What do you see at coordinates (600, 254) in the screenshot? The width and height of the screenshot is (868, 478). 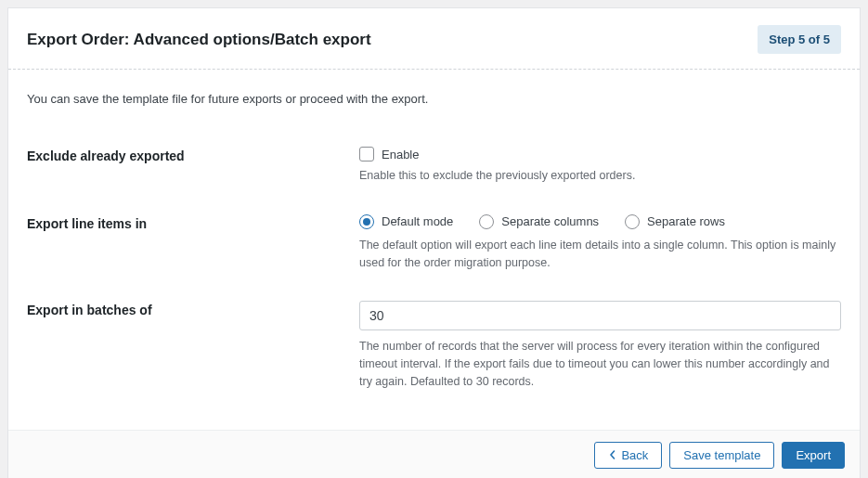 I see `line-items-help: The default option will export each line…` at bounding box center [600, 254].